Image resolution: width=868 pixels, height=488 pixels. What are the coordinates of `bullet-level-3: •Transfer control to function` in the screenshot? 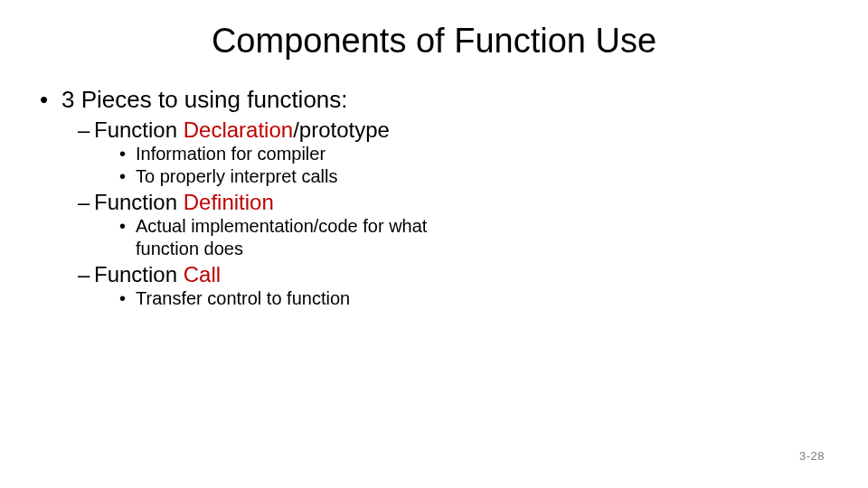 It's located at (476, 298).